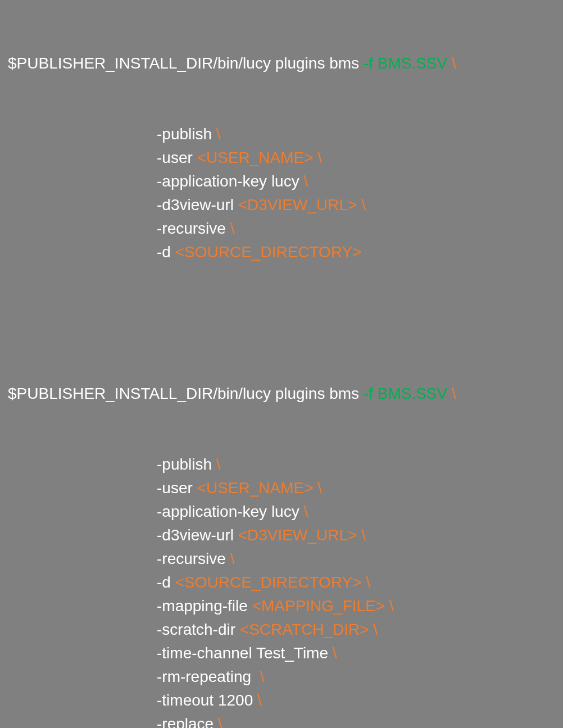 The image size is (563, 728). What do you see at coordinates (282, 653) in the screenshot?
I see `command-line: -time-channel Test_Time \` at bounding box center [282, 653].